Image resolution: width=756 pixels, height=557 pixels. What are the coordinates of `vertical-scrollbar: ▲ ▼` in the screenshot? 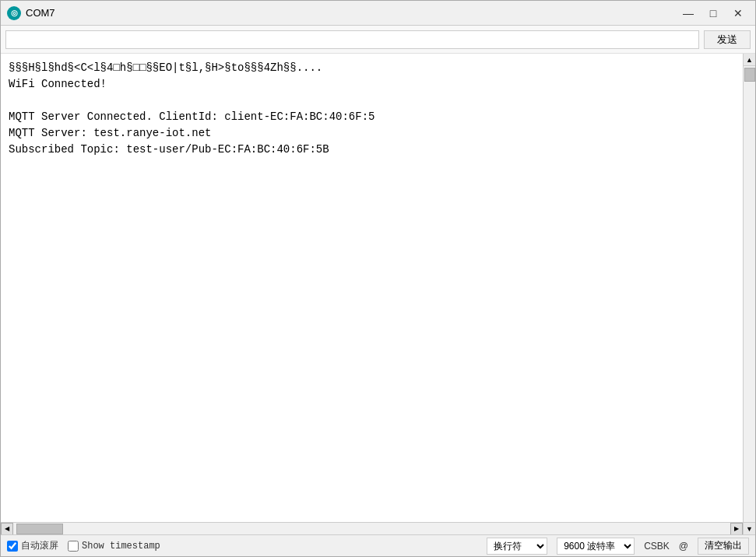 It's located at (749, 294).